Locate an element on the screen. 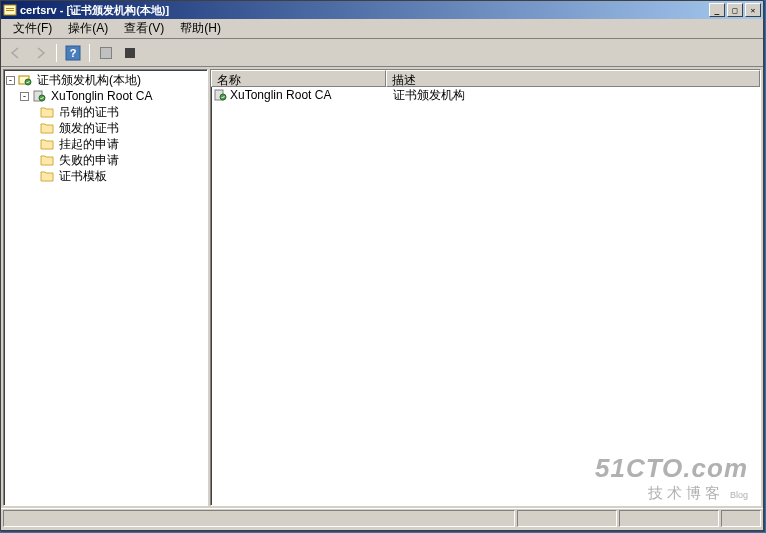  tree-root: - 证书颁发机构(本地) is located at coordinates (106, 80).